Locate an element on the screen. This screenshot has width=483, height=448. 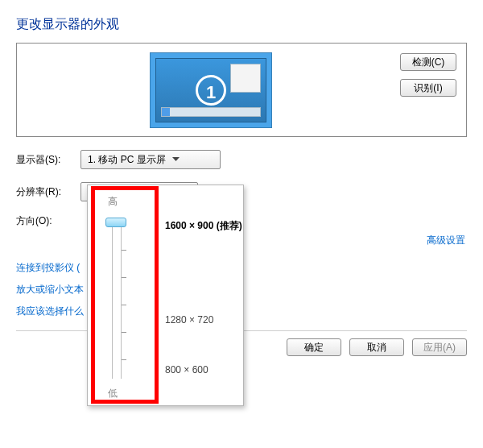
resolution-slider-thumb is located at coordinates (116, 222).